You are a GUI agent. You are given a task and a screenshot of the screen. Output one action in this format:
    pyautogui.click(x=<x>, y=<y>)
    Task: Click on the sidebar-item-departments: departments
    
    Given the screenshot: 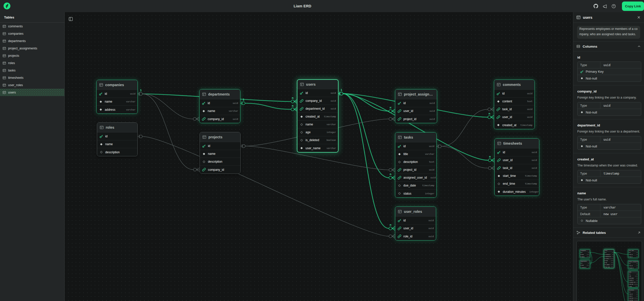 What is the action you would take?
    pyautogui.click(x=32, y=41)
    